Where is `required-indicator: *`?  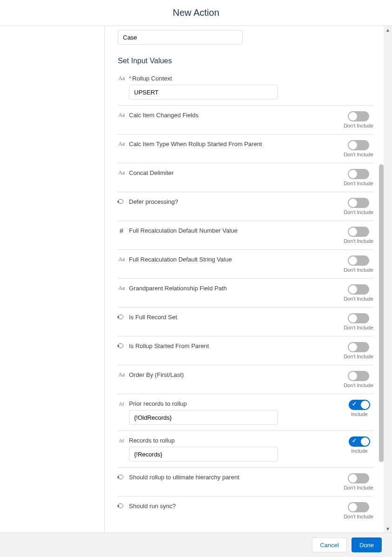
required-indicator: * is located at coordinates (130, 78).